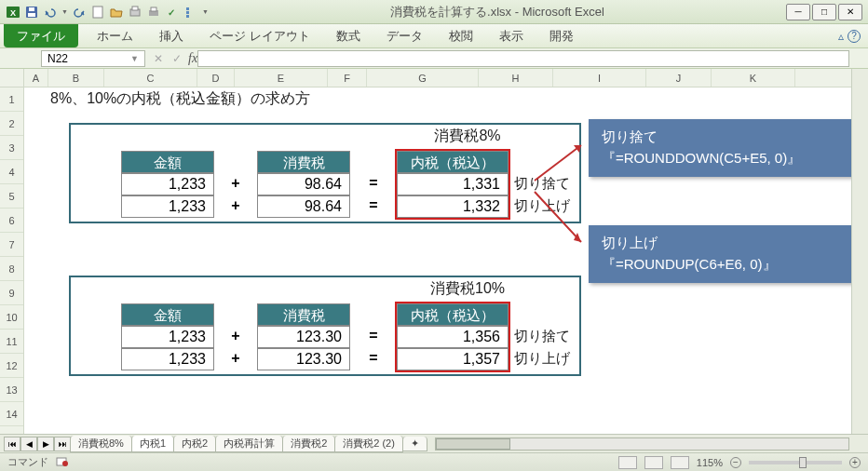 This screenshot has width=868, height=471. What do you see at coordinates (309, 444) in the screenshot?
I see `sheet-tab: 消費税2` at bounding box center [309, 444].